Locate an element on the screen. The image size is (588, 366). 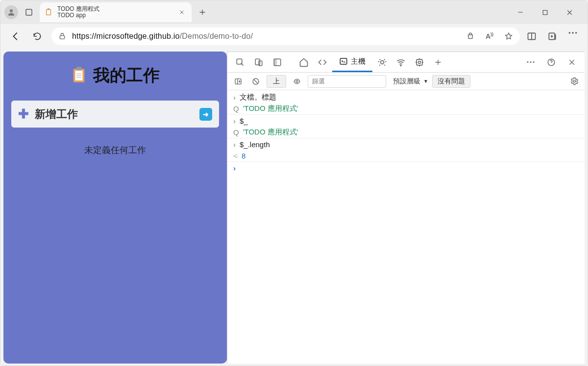
tab-title-line2: TODO app is located at coordinates (78, 16).